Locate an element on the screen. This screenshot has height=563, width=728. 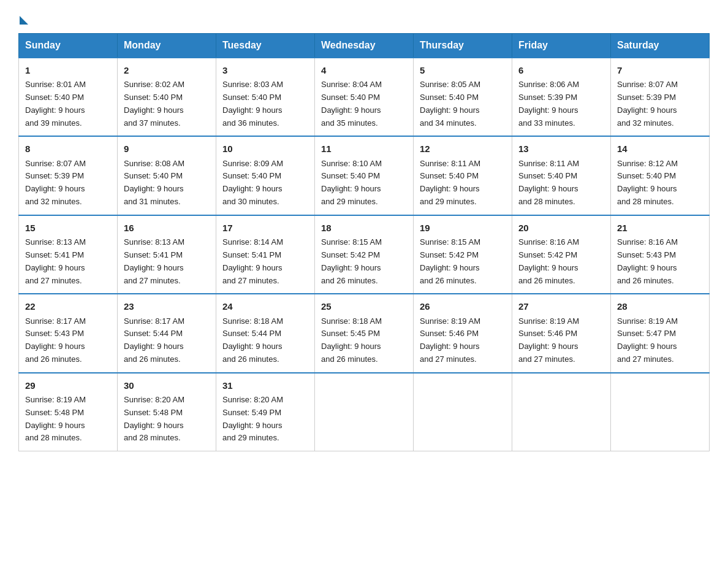
calendar-cell: 5 Sunrise: 8:05 AMSunset: 5:40 PMDayligh… is located at coordinates (463, 97).